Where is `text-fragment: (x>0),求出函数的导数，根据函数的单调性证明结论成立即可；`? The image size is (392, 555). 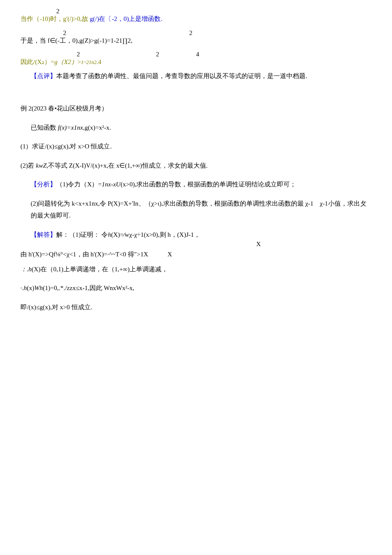 text-fragment: (x>0),求出函数的导数，根据函数的单调性证明结论成立即可； is located at coordinates (208, 184).